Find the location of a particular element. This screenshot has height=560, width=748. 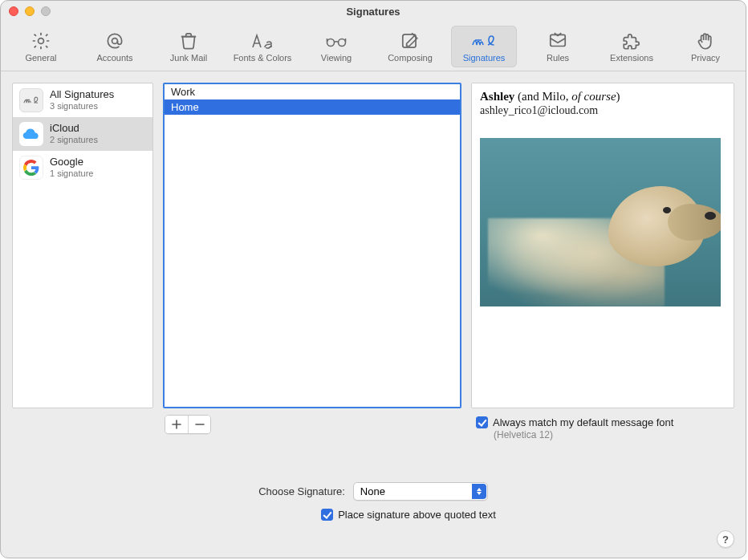

account-name: Google is located at coordinates (71, 162).